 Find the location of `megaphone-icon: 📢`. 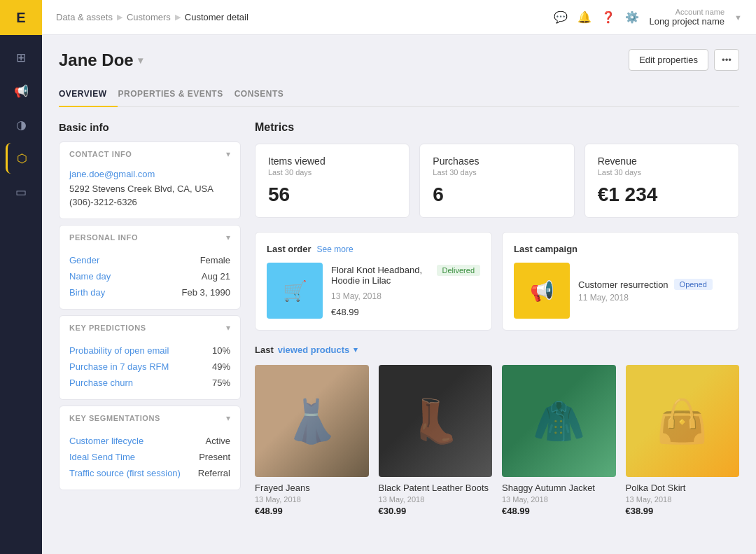

megaphone-icon: 📢 is located at coordinates (21, 91).